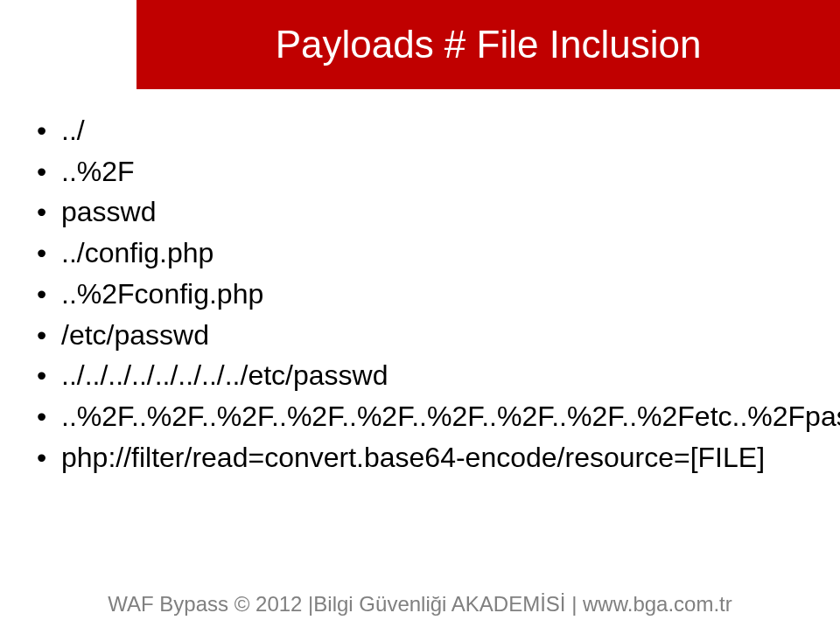  I want to click on copyright-icon: ©, so click(242, 603).